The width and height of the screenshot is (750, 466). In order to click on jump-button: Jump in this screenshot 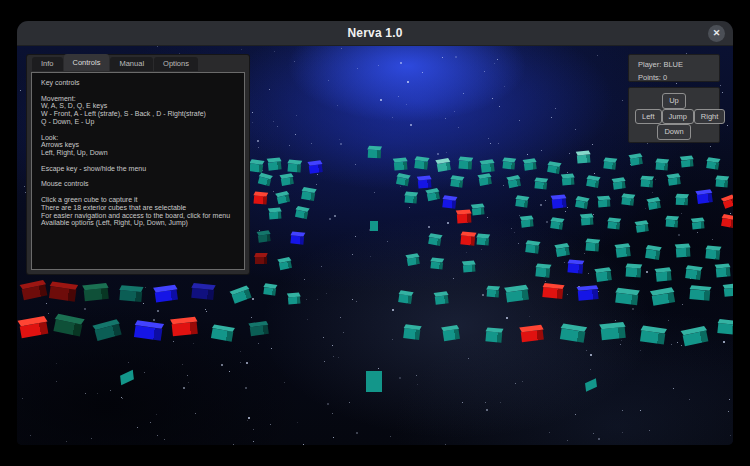, I will do `click(678, 117)`.